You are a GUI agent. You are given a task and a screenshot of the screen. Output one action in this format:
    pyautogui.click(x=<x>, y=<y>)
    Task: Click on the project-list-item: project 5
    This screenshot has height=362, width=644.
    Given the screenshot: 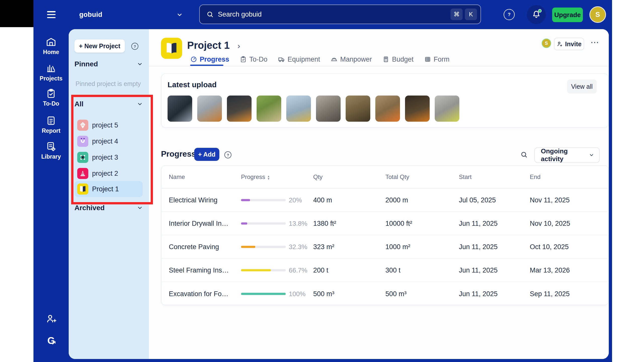 What is the action you would take?
    pyautogui.click(x=109, y=125)
    